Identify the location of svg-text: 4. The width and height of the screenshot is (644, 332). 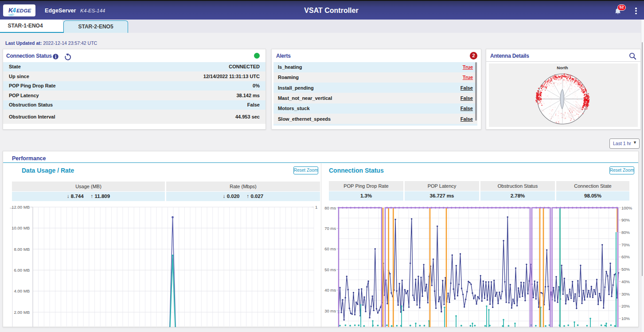
(14, 10).